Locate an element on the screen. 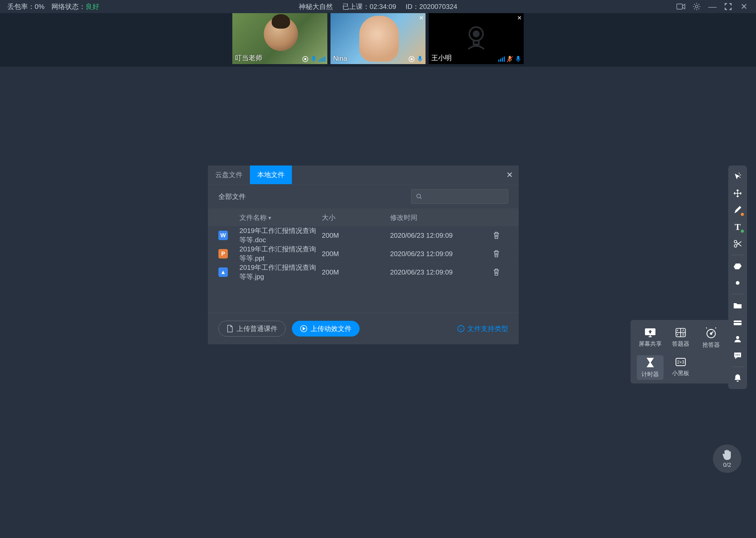  file-row: ▲2019年工作汇报情况查询等等.jpg200M2020/06/23 12:09… is located at coordinates (363, 272).